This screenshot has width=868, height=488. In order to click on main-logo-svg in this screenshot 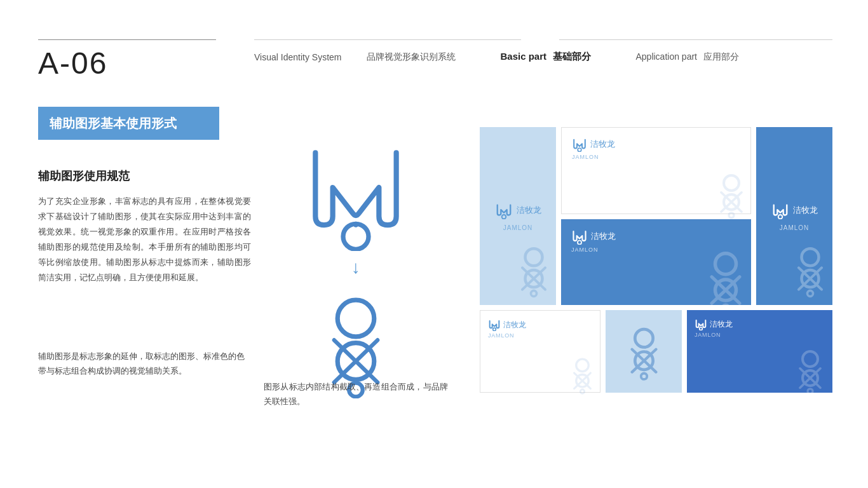, I will do `click(356, 187)`.